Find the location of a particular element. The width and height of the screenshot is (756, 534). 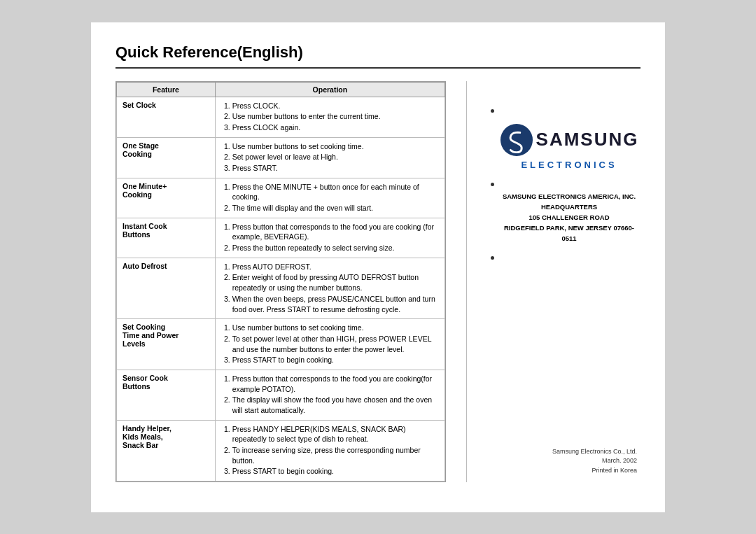

list-item: Press the ONE MINUTE + button once for e… is located at coordinates (336, 192).